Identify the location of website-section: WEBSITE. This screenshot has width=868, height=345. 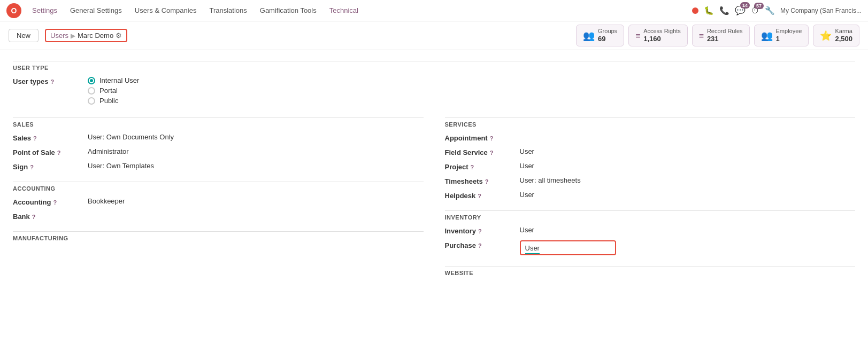
(650, 273).